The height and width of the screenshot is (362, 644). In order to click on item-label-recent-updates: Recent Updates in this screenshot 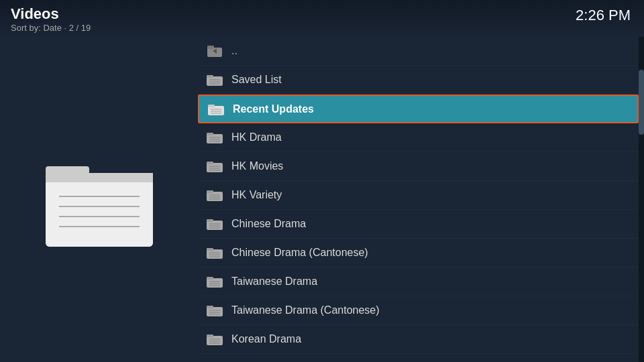, I will do `click(274, 109)`.